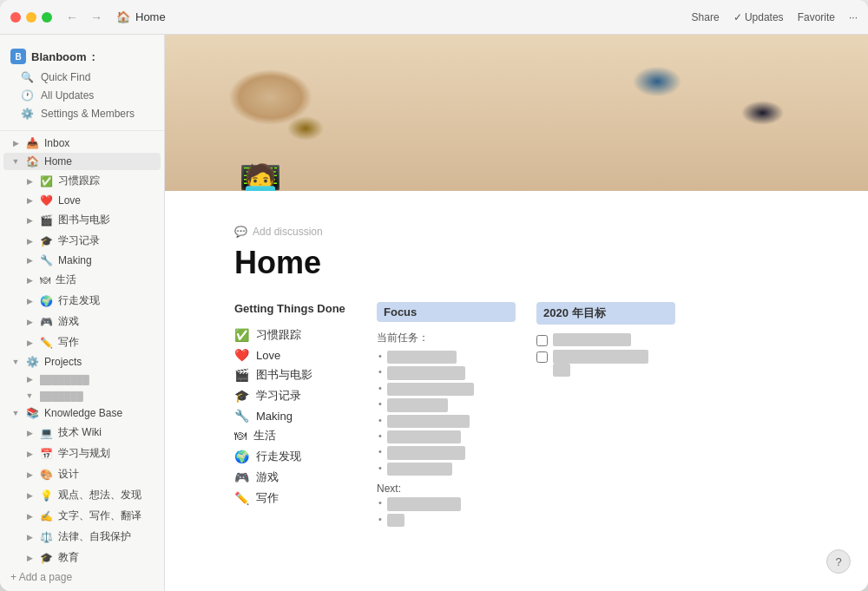 This screenshot has height=591, width=868. I want to click on traffic-lights, so click(31, 17).